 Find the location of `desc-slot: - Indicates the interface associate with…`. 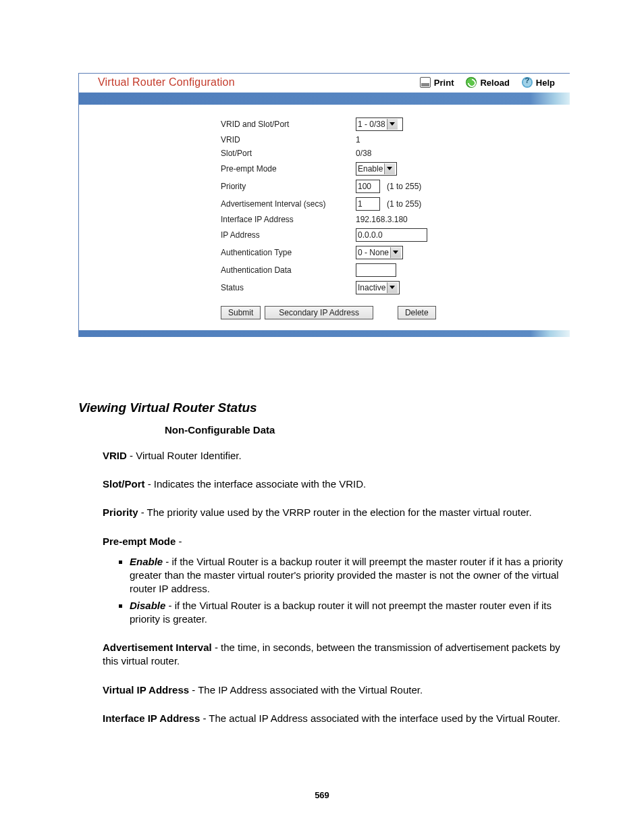

desc-slot: - Indicates the interface associate with… is located at coordinates (256, 484).